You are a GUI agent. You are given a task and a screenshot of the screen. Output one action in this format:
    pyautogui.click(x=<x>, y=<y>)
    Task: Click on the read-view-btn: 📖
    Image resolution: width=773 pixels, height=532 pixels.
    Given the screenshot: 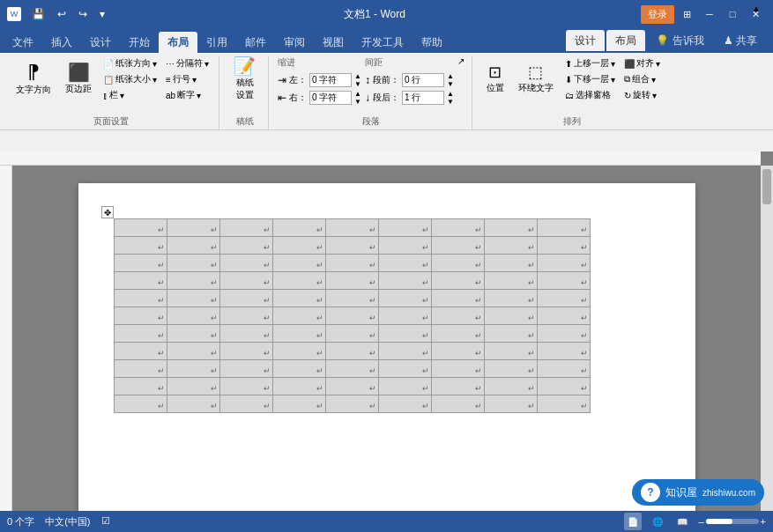 What is the action you would take?
    pyautogui.click(x=682, y=521)
    